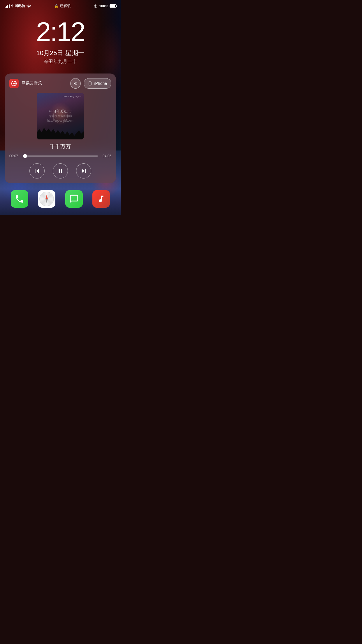  What do you see at coordinates (32, 83) in the screenshot?
I see `app-name-label: 网易云音乐` at bounding box center [32, 83].